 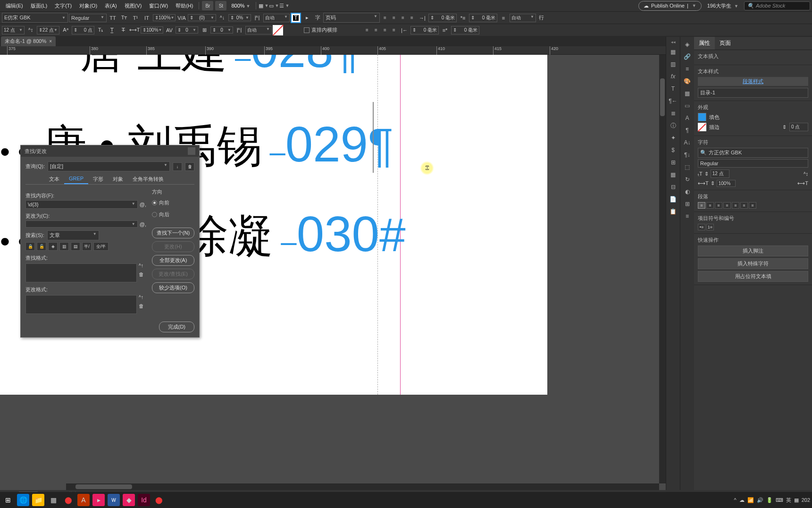 I want to click on panel-align2-icon: ≡, so click(x=687, y=216).